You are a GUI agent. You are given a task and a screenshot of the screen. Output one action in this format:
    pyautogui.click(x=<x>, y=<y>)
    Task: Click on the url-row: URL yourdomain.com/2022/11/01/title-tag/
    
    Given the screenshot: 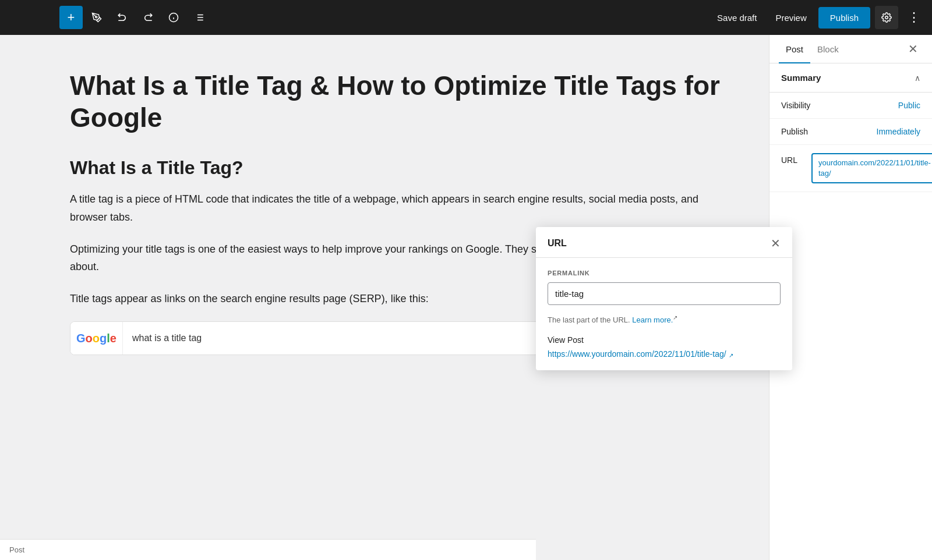 What is the action you would take?
    pyautogui.click(x=850, y=169)
    